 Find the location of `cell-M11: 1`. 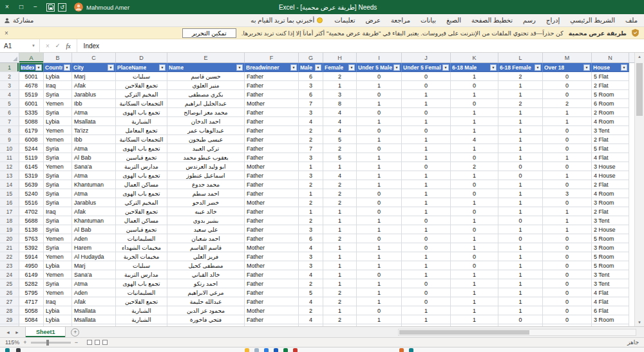

cell-M11: 1 is located at coordinates (567, 158).